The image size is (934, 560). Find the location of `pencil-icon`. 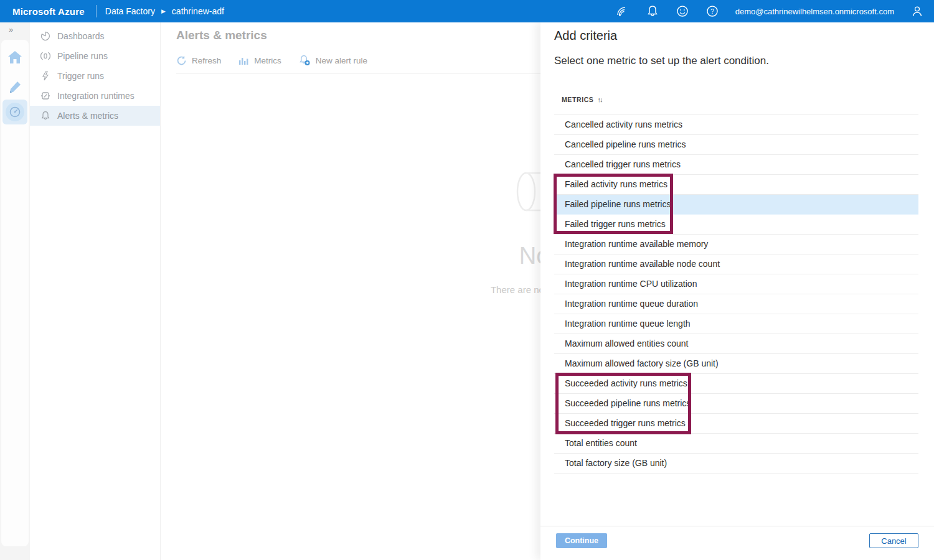

pencil-icon is located at coordinates (15, 87).